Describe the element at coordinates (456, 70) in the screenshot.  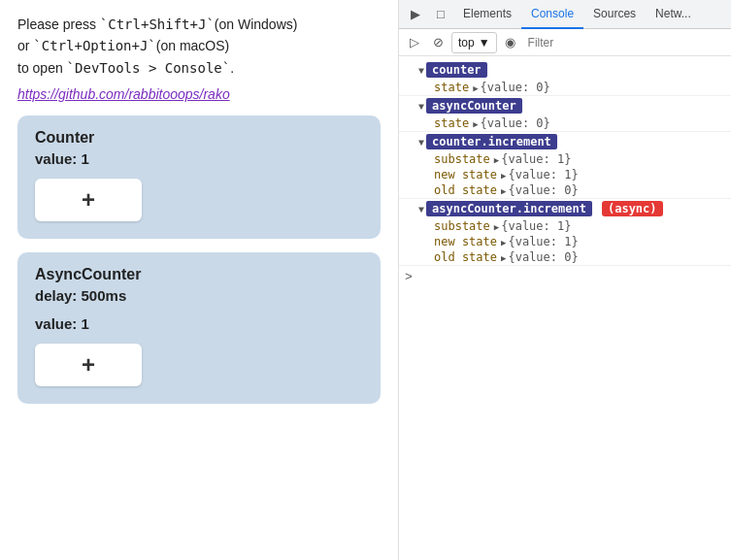
I see `counter-tag: counter` at that location.